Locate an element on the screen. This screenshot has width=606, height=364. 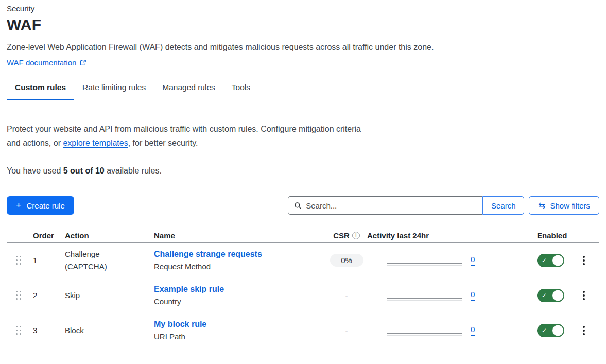
rule-field: Country is located at coordinates (240, 302).